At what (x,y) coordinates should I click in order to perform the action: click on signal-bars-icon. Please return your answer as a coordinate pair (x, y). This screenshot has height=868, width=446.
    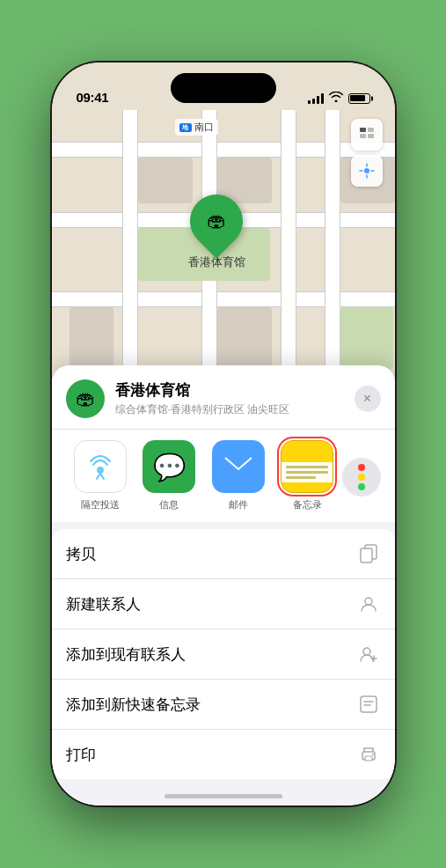
    Looking at the image, I should click on (316, 99).